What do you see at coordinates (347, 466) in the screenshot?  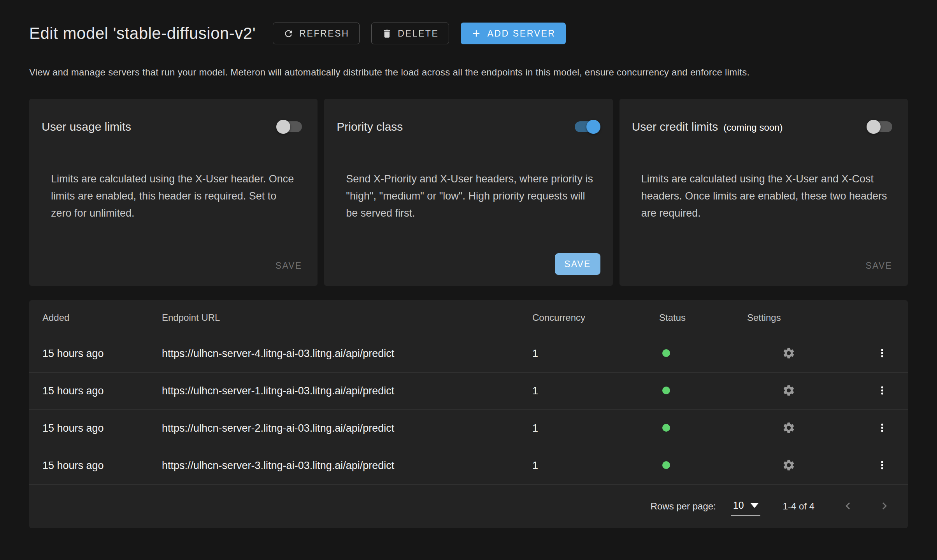 I see `row-endpoint-url-cell: https://ulhcn-server-3.litng-ai-03.litng…` at bounding box center [347, 466].